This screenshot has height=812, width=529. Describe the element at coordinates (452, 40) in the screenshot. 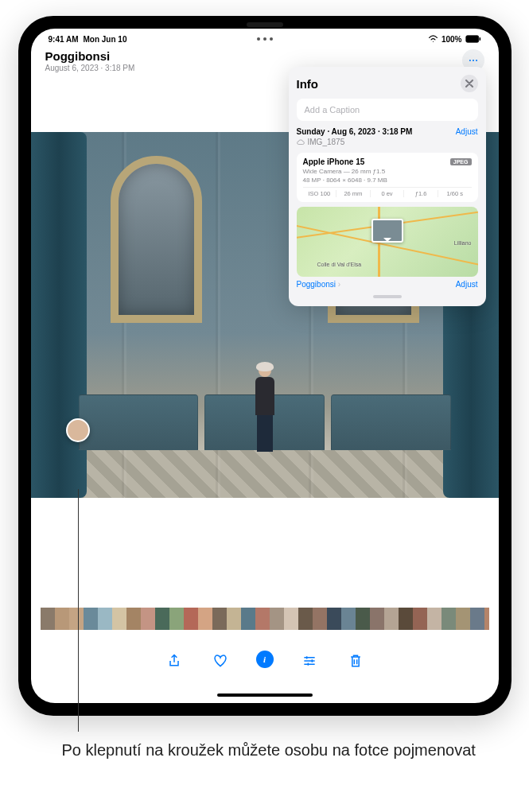

I see `battery-percent: 100%` at that location.